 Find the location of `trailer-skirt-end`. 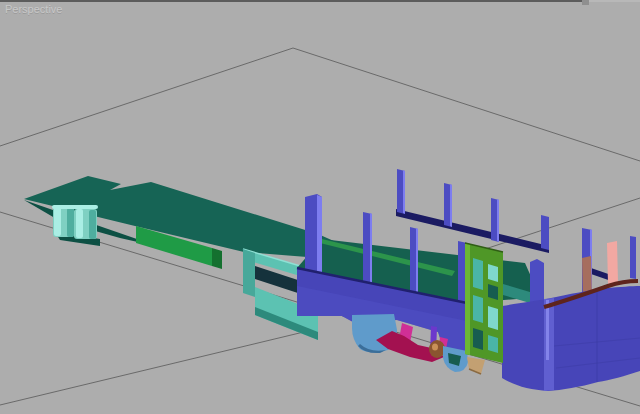

trailer-skirt-end is located at coordinates (217, 258).